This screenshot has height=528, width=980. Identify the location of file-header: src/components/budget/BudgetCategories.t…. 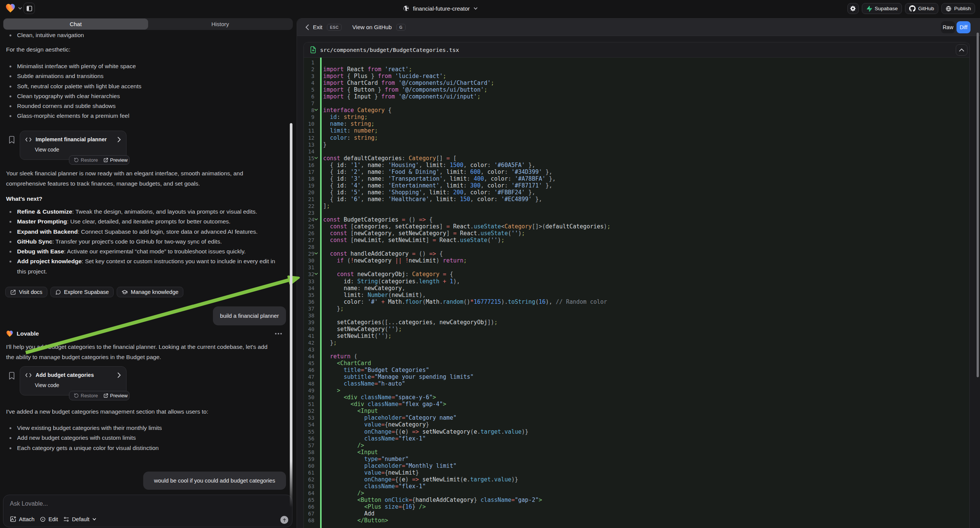
(637, 50).